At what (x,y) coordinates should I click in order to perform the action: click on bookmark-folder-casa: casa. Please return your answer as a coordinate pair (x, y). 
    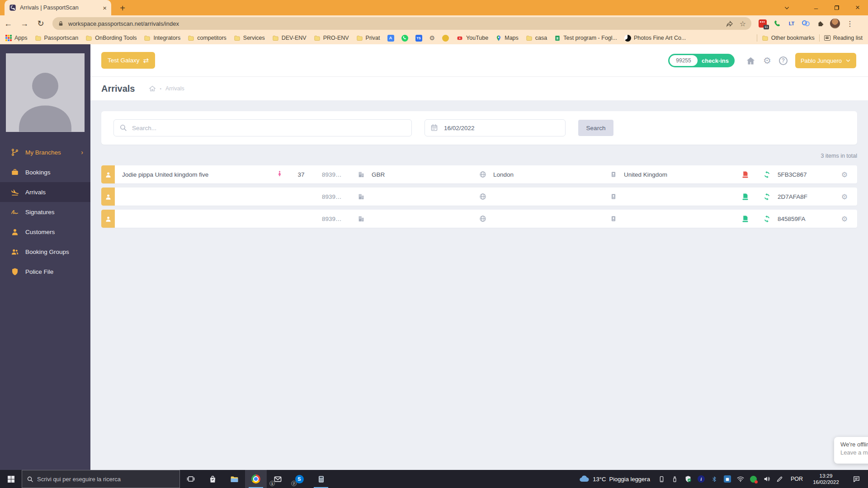
    Looking at the image, I should click on (536, 38).